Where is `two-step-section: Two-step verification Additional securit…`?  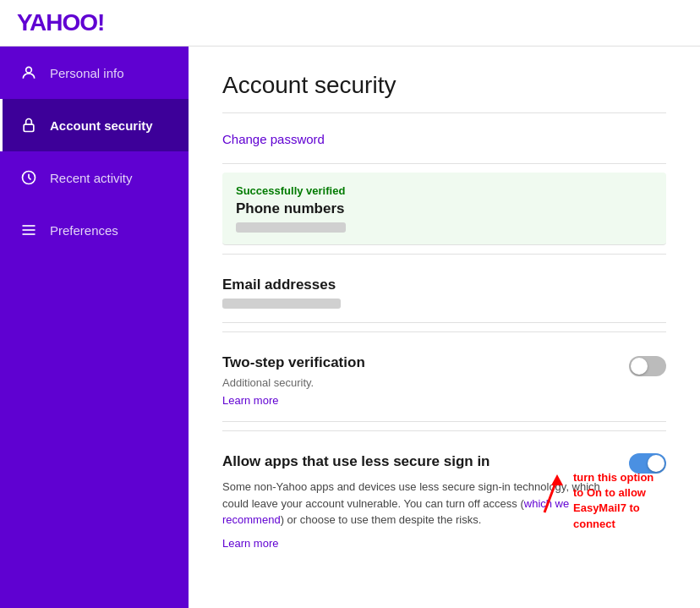 two-step-section: Two-step verification Additional securit… is located at coordinates (445, 381).